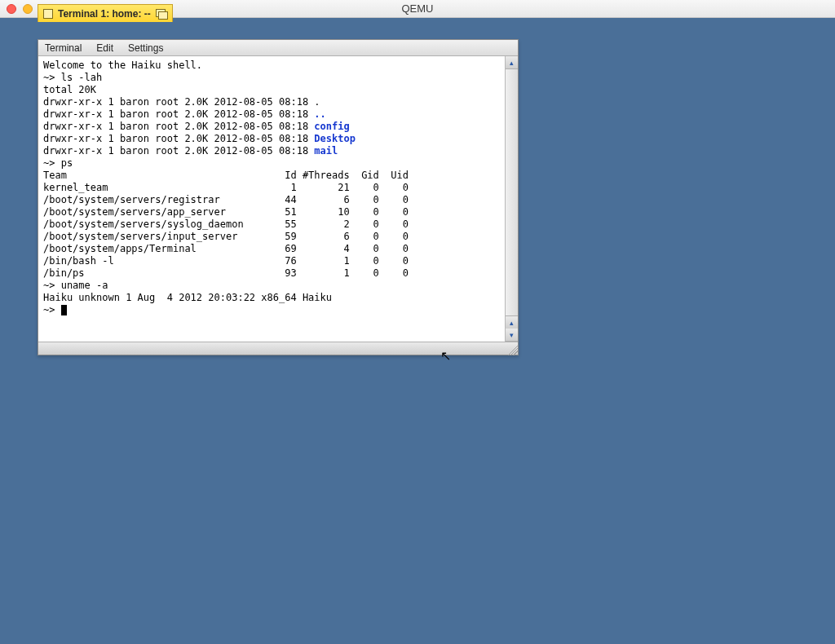  I want to click on menu-edit: Edit, so click(104, 48).